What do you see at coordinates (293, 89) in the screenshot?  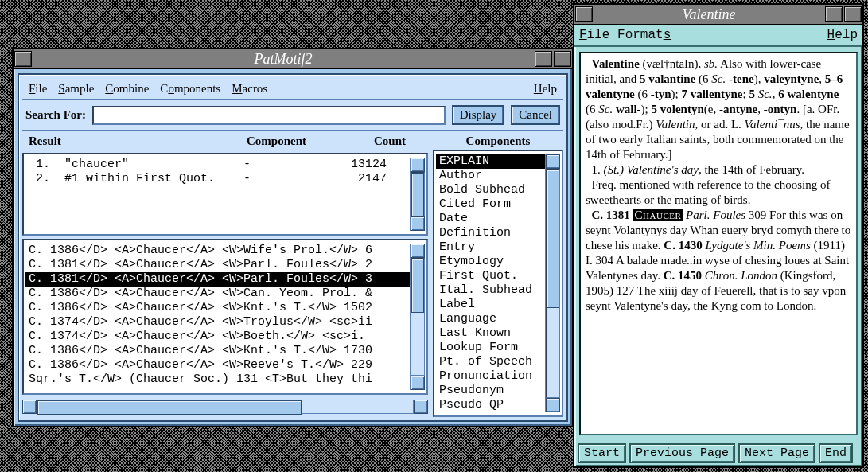 I see `patmotif-menubar: File Sample Combine Components Macros He…` at bounding box center [293, 89].